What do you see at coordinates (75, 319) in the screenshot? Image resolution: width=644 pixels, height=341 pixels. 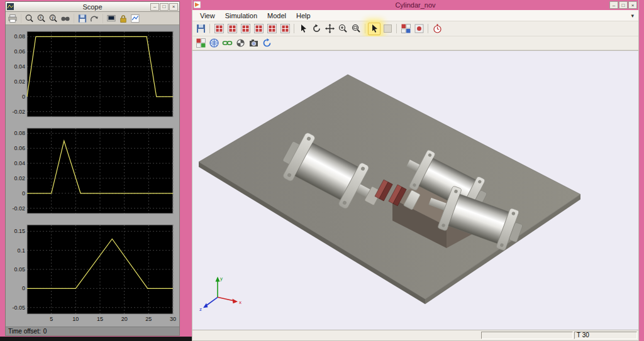 I see `svg-text: 10` at bounding box center [75, 319].